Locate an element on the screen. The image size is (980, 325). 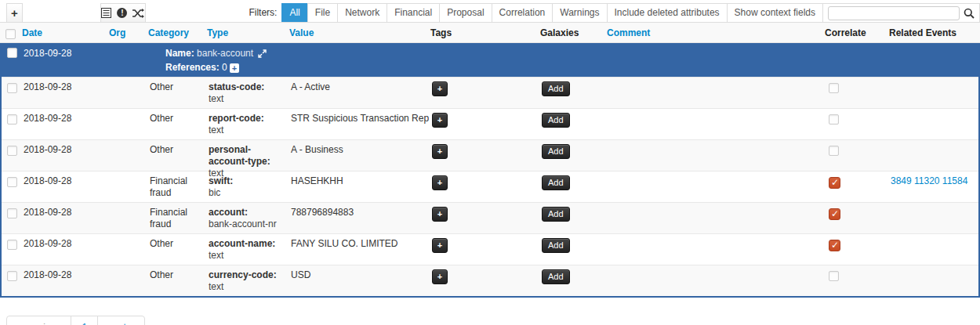
select-all-checkbox is located at coordinates (11, 34).